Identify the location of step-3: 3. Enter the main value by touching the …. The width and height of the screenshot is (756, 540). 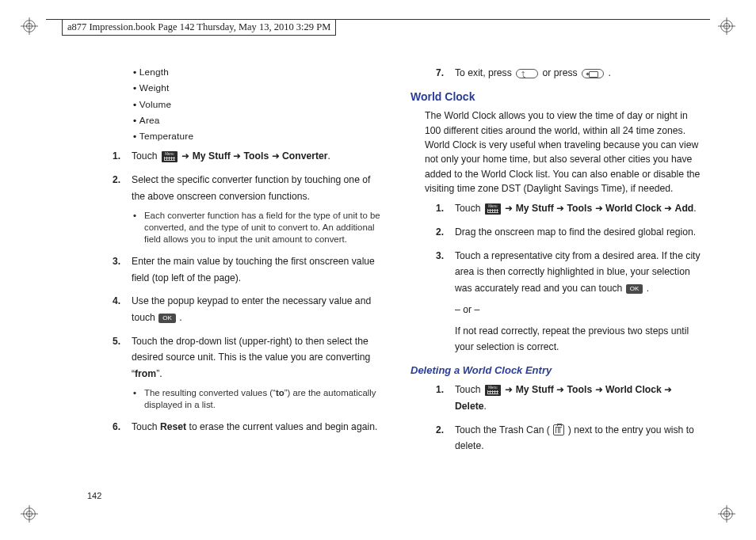
(247, 269).